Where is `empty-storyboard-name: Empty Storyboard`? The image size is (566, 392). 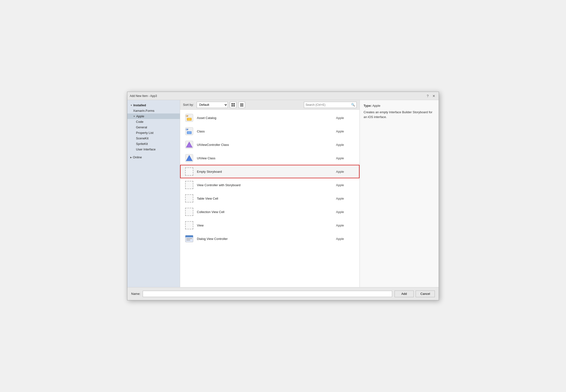 empty-storyboard-name: Empty Storyboard is located at coordinates (266, 172).